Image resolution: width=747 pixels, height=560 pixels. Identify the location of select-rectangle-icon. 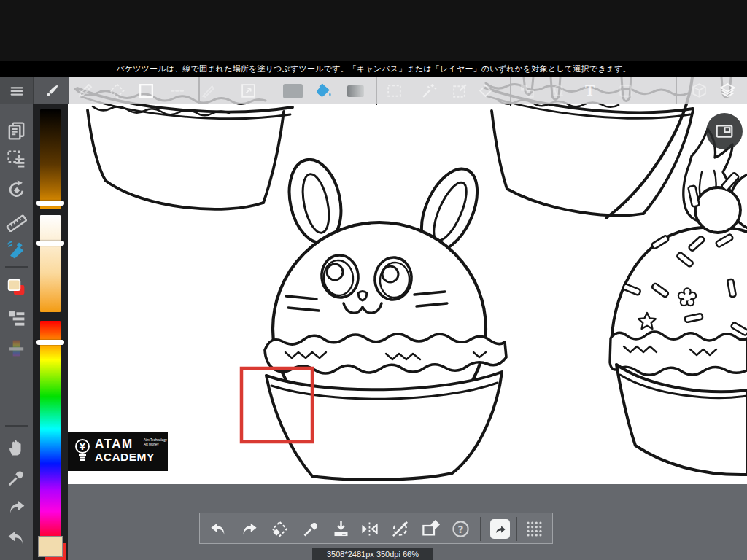
(394, 90).